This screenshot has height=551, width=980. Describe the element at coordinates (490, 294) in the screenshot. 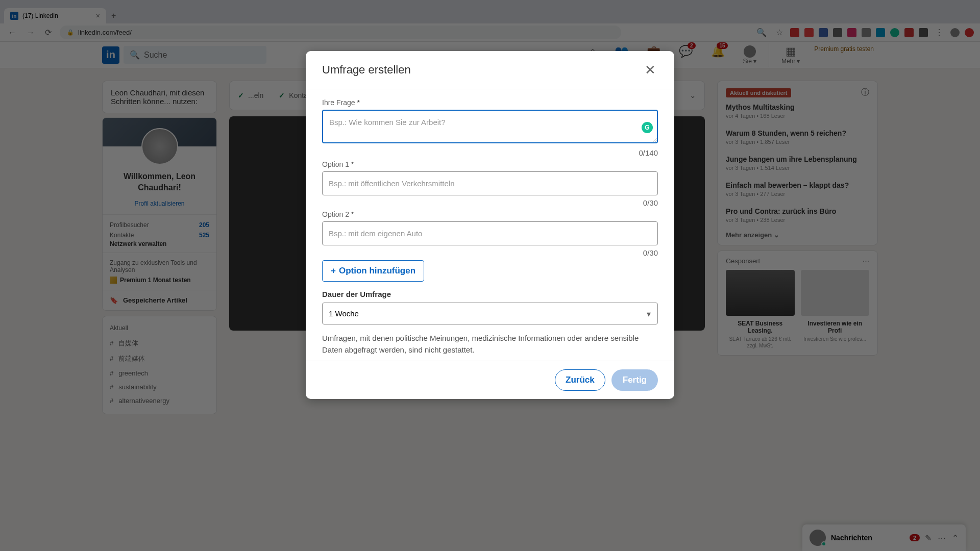

I see `duration-label: Dauer der Umfrage` at that location.